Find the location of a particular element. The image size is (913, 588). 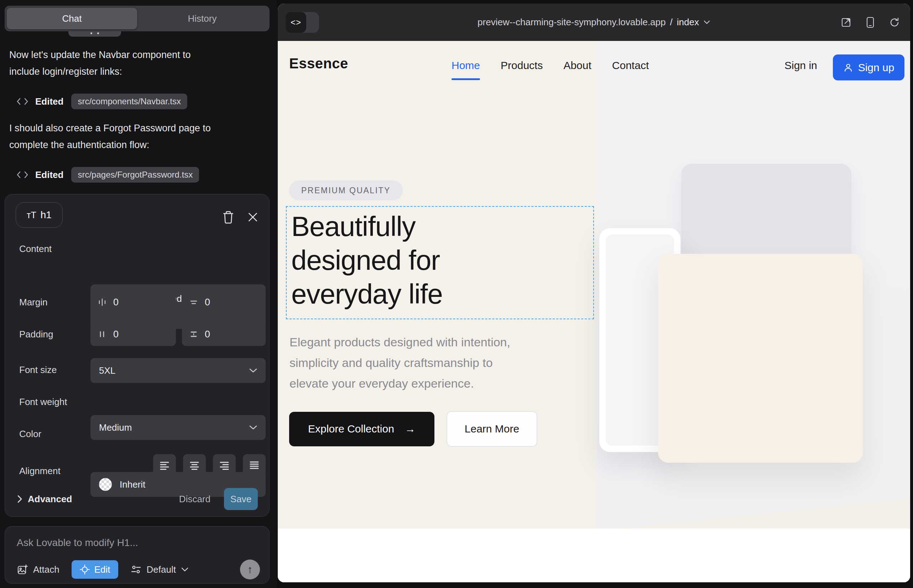

padding-y-icon is located at coordinates (194, 334).